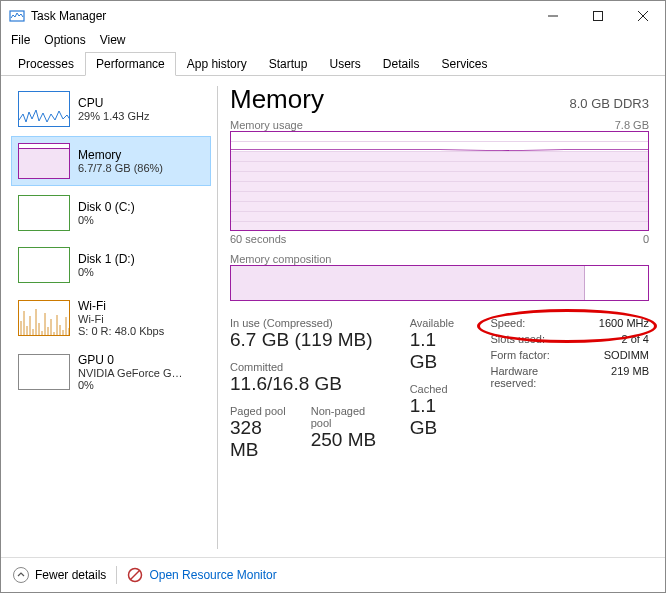 This screenshot has height=593, width=666. What do you see at coordinates (130, 373) in the screenshot?
I see `sidebar-gpu-sub: NVIDIA GeForce G…` at bounding box center [130, 373].